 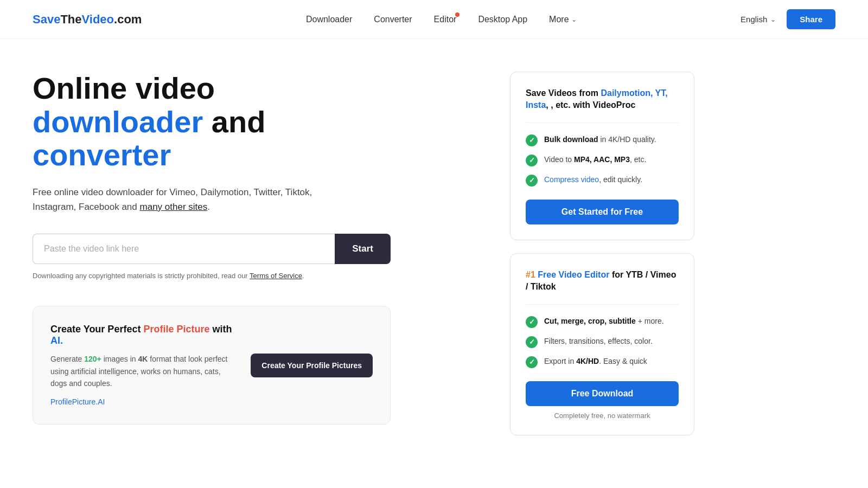 I want to click on disclaimer: Downloading any copyrighted materials is…, so click(x=255, y=275).